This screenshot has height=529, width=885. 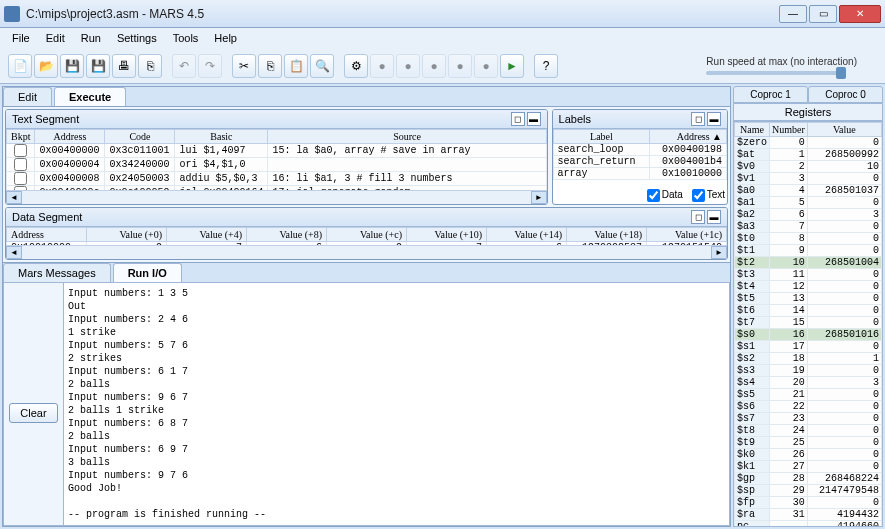 I want to click on data-segment-panel: Data Segment ◻ ▬ AddressValue (+0)Value …, so click(x=366, y=234).